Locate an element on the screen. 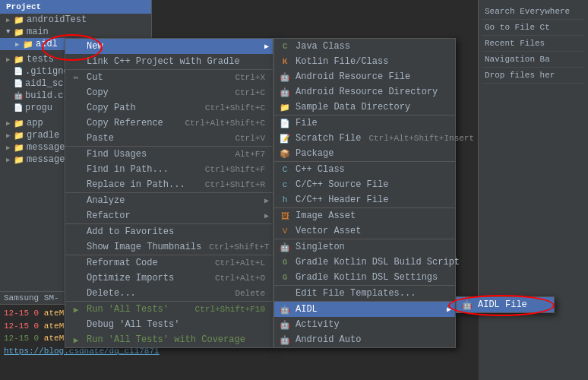 The height and width of the screenshot is (380, 588). right-panel-recent: Recent Files is located at coordinates (533, 44).